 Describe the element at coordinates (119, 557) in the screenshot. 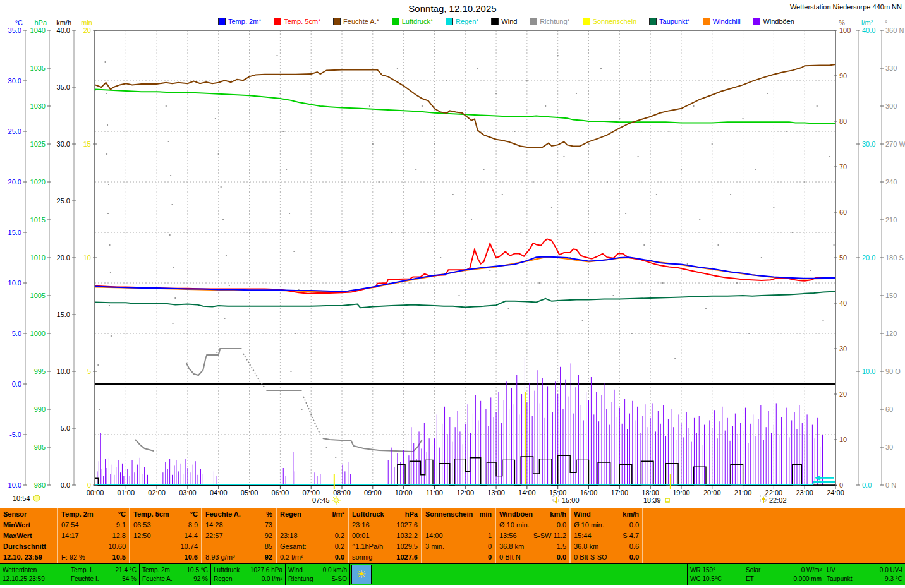

I see `stats-cell-value: 10.5` at that location.